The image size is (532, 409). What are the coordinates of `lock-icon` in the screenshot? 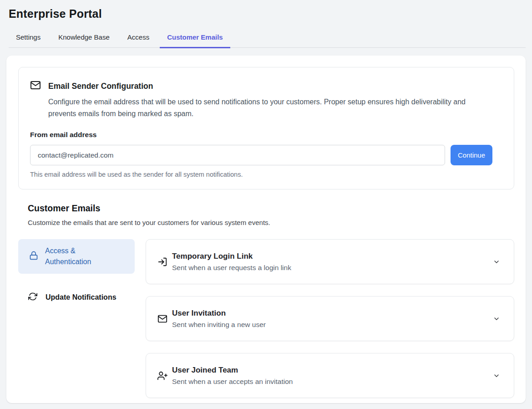 It's located at (34, 256).